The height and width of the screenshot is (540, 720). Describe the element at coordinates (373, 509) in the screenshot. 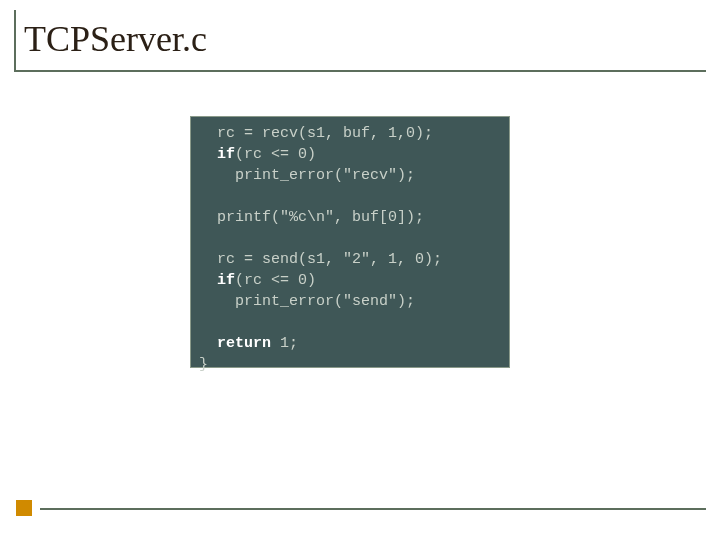

I see `footer-divider` at that location.